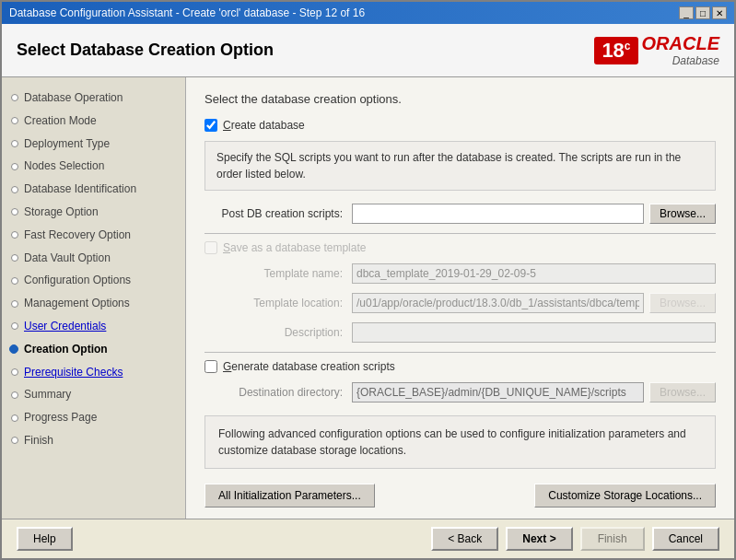 Image resolution: width=736 pixels, height=560 pixels. What do you see at coordinates (94, 440) in the screenshot?
I see `sidebar-item-finish: Finish` at bounding box center [94, 440].